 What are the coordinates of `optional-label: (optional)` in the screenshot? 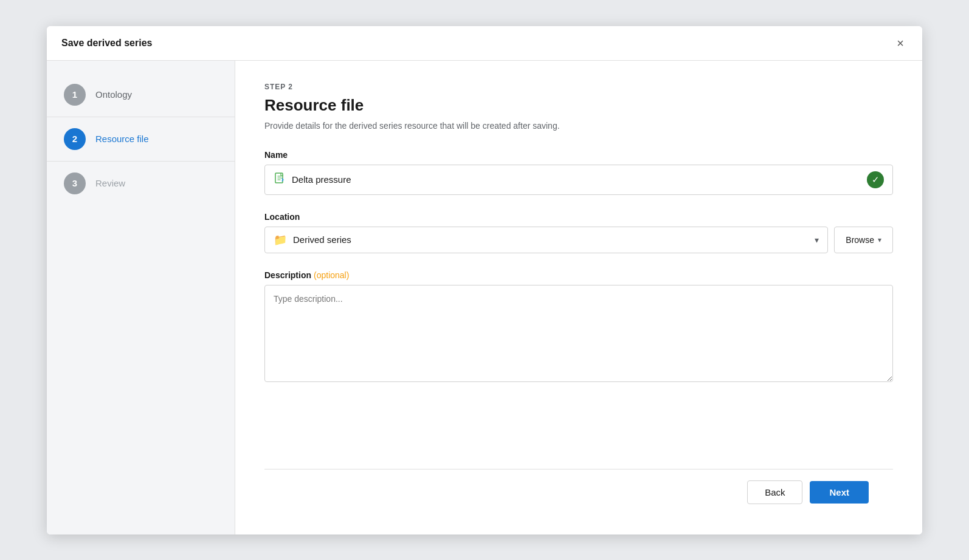 It's located at (331, 275).